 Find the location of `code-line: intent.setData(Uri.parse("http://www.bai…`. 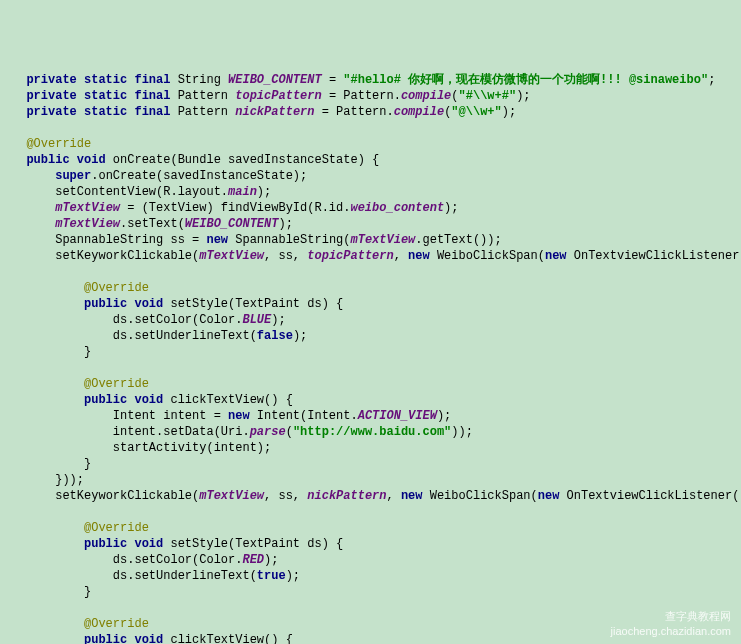

code-line: intent.setData(Uri.parse("http://www.bai… is located at coordinates (242, 432).